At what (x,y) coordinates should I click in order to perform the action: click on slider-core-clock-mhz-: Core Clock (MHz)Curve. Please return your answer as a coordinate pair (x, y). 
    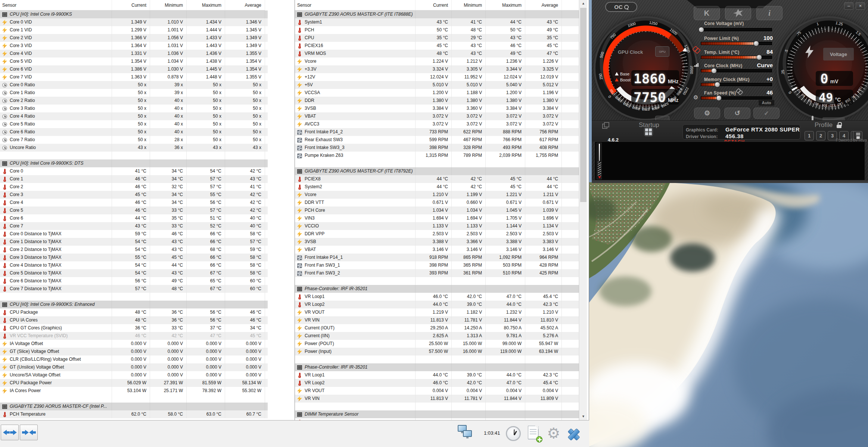
    Looking at the image, I should click on (736, 68).